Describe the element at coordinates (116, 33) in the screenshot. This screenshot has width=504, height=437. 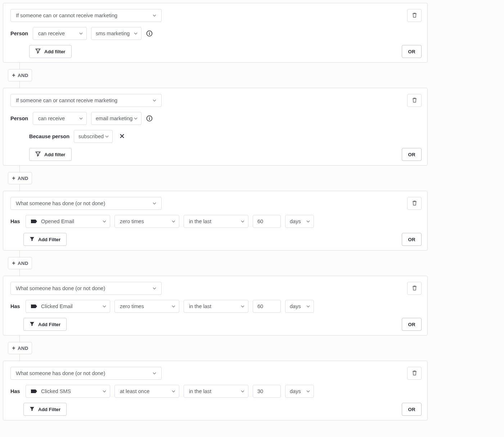
I see `channel-select: sms marketing` at that location.